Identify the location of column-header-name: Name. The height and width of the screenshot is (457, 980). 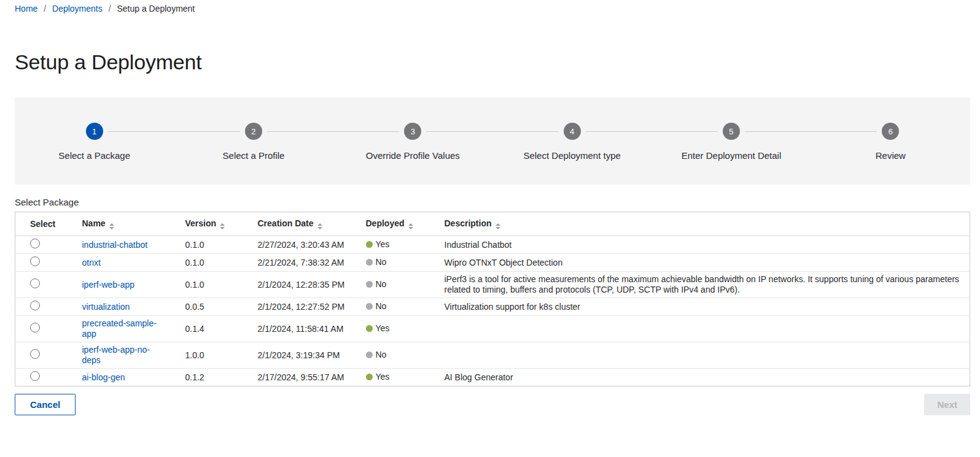
(119, 225).